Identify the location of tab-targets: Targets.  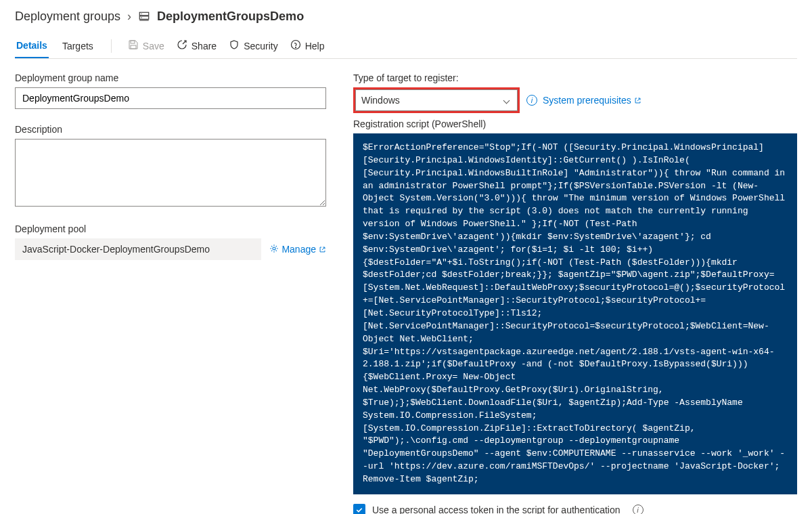
(78, 46).